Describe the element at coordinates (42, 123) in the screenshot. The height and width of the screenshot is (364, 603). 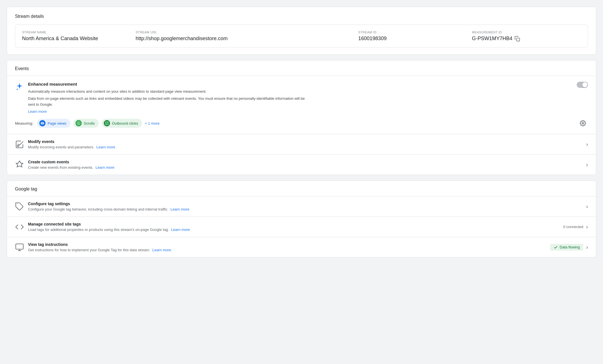
I see `page-views-chip-icon` at that location.